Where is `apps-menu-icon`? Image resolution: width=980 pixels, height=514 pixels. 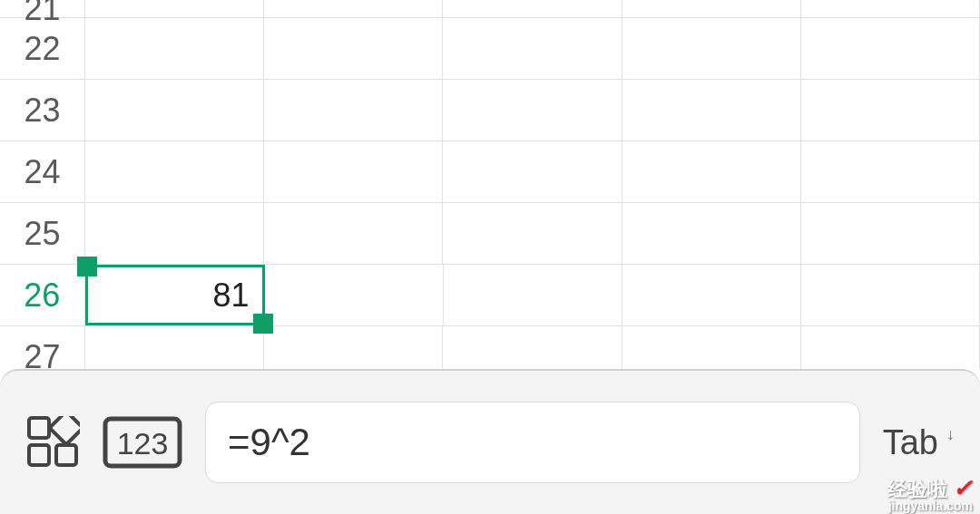
apps-menu-icon is located at coordinates (54, 442).